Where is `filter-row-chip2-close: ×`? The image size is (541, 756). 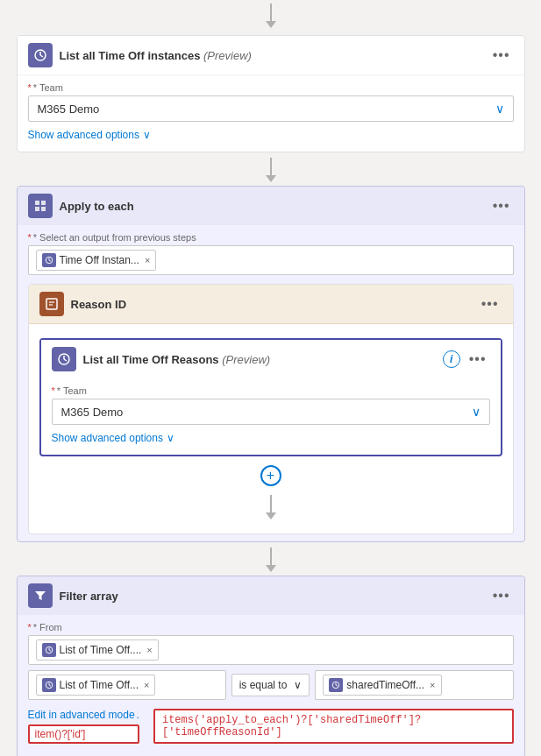 filter-row-chip2-close: × is located at coordinates (432, 685).